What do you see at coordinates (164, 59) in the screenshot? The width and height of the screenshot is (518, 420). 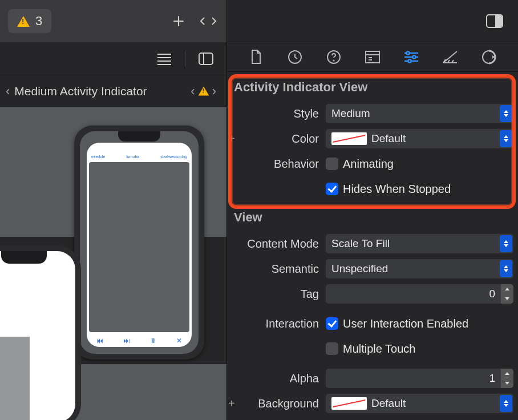 I see `align-icon` at bounding box center [164, 59].